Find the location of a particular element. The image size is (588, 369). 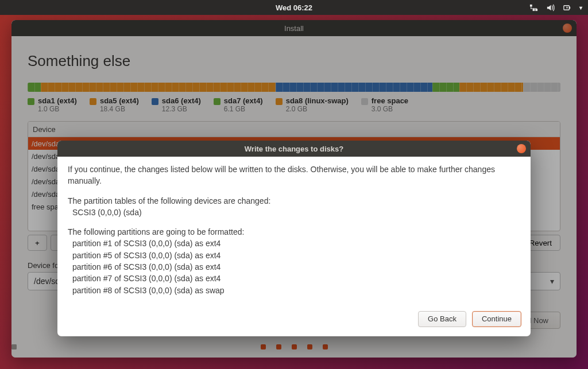

go-back-button: Go Back is located at coordinates (442, 319).